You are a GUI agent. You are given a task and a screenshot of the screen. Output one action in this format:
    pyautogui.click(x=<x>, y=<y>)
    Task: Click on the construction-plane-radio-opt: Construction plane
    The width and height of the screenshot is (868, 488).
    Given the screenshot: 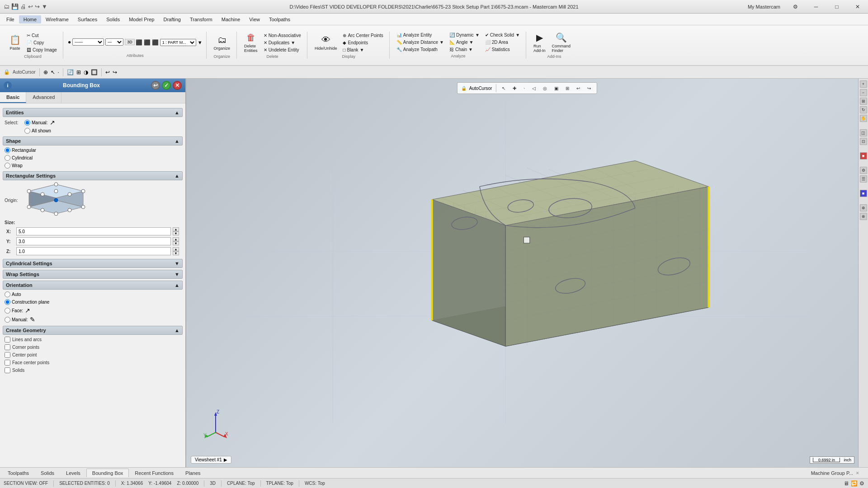 What is the action you would take?
    pyautogui.click(x=27, y=302)
    